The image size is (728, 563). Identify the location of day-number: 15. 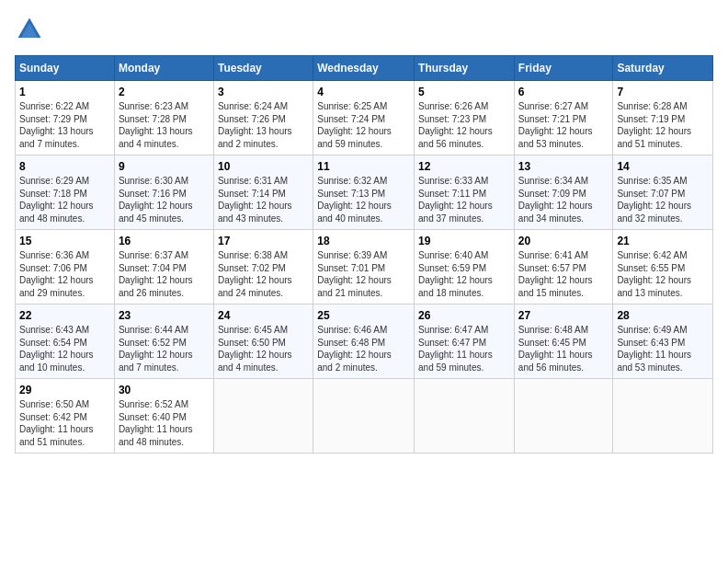
(64, 241).